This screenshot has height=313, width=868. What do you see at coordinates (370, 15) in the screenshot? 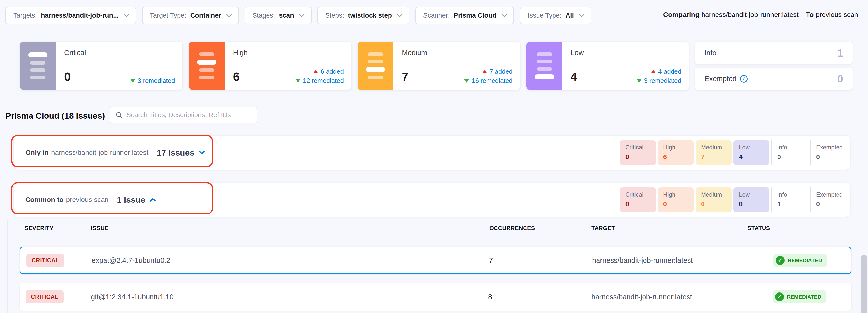
I see `filter-value: twistlock step` at bounding box center [370, 15].